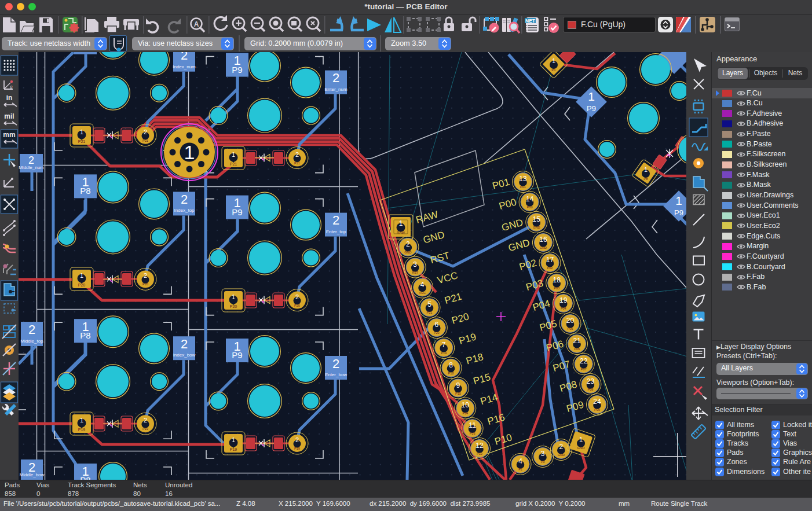 Image resolution: width=812 pixels, height=511 pixels. What do you see at coordinates (537, 219) in the screenshot?
I see `svg-text: 15` at bounding box center [537, 219].